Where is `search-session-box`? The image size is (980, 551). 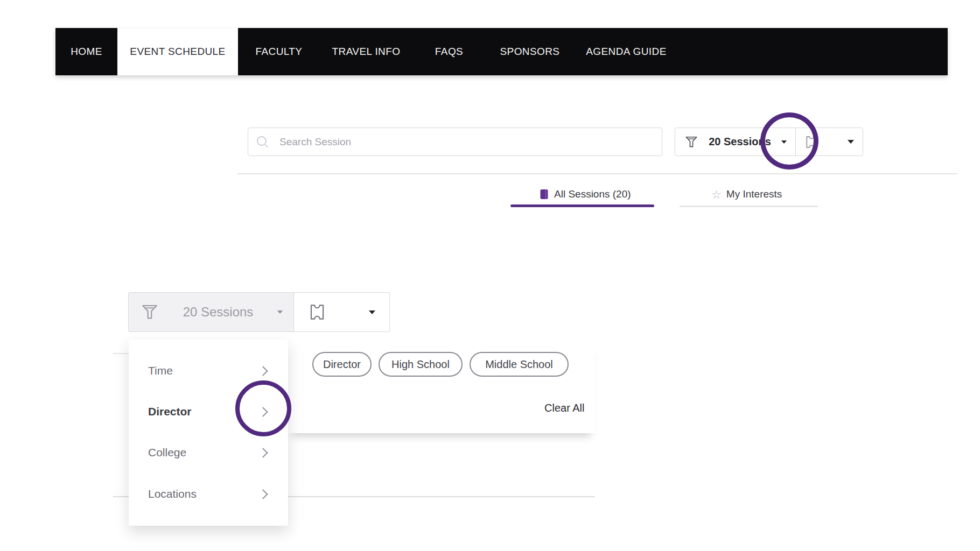 search-session-box is located at coordinates (455, 142).